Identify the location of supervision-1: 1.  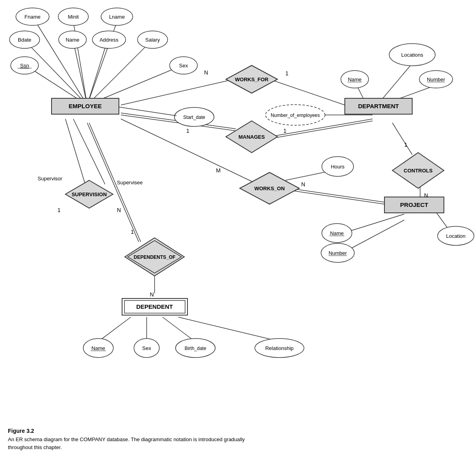
(59, 210).